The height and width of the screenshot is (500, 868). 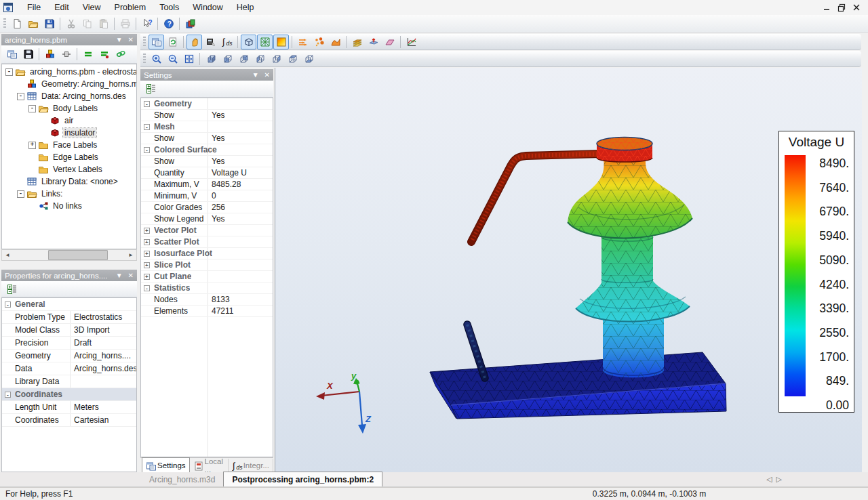 What do you see at coordinates (357, 42) in the screenshot?
I see `slice-plot-button` at bounding box center [357, 42].